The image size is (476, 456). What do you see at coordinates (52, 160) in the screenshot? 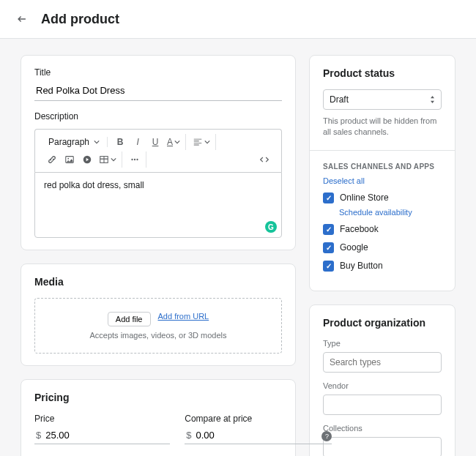
I see `link-icon` at bounding box center [52, 160].